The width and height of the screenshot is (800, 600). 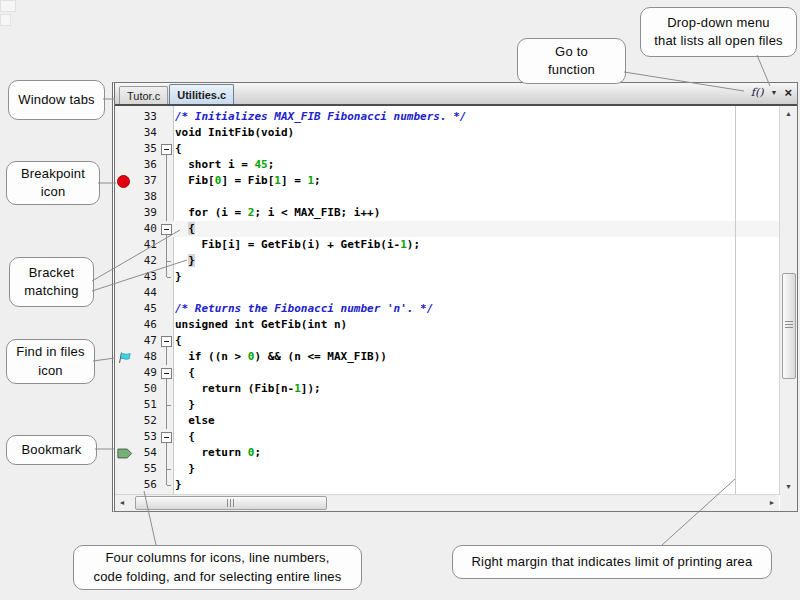 What do you see at coordinates (447, 502) in the screenshot?
I see `horizontal-scrollbar: ◄ ►` at bounding box center [447, 502].